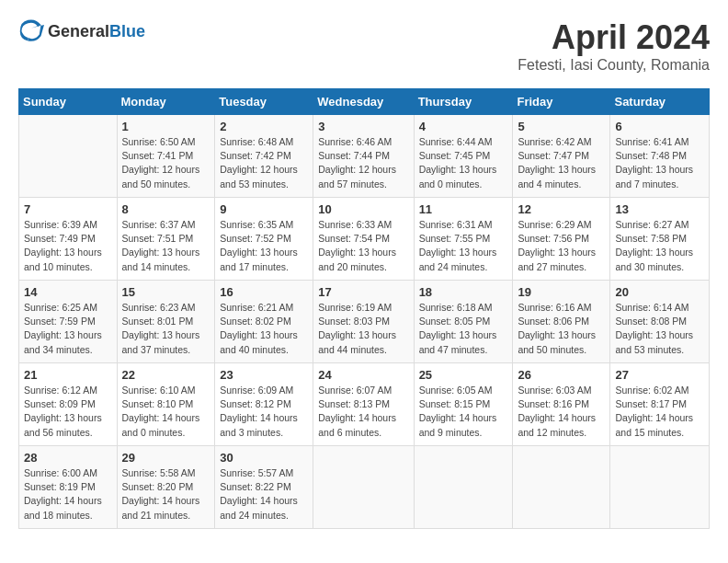 The image size is (728, 563). What do you see at coordinates (561, 127) in the screenshot?
I see `day-number: 5` at bounding box center [561, 127].